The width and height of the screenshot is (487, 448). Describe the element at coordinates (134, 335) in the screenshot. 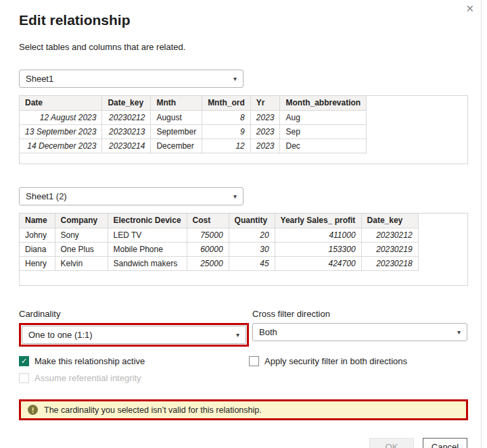

I see `cardinality-highlight: One to one (1:1) ▾` at that location.